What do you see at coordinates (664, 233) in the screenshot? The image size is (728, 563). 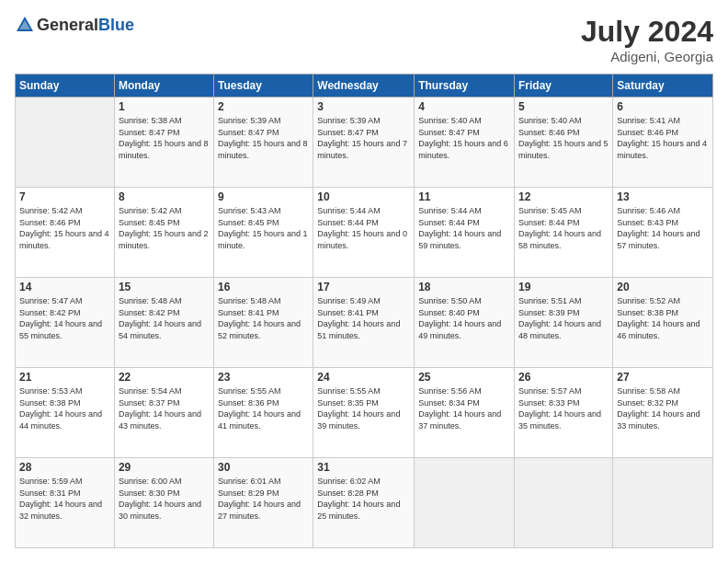 I see `calendar-day-cell: 13Sunrise: 5:46 AM Sunset: 8:43 PM Dayli…` at bounding box center [664, 233].